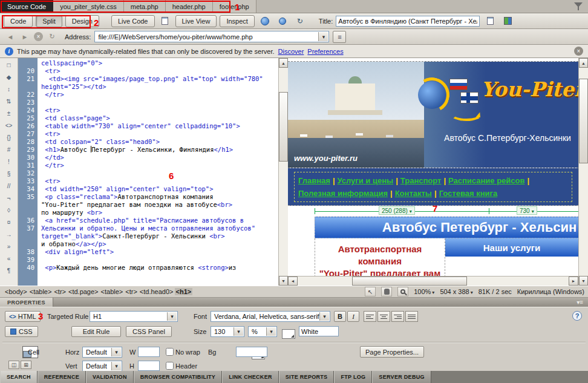 Image resolution: width=588 pixels, height=383 pixels. I want to click on select-parent-tag-icon: <>, so click(9, 126).